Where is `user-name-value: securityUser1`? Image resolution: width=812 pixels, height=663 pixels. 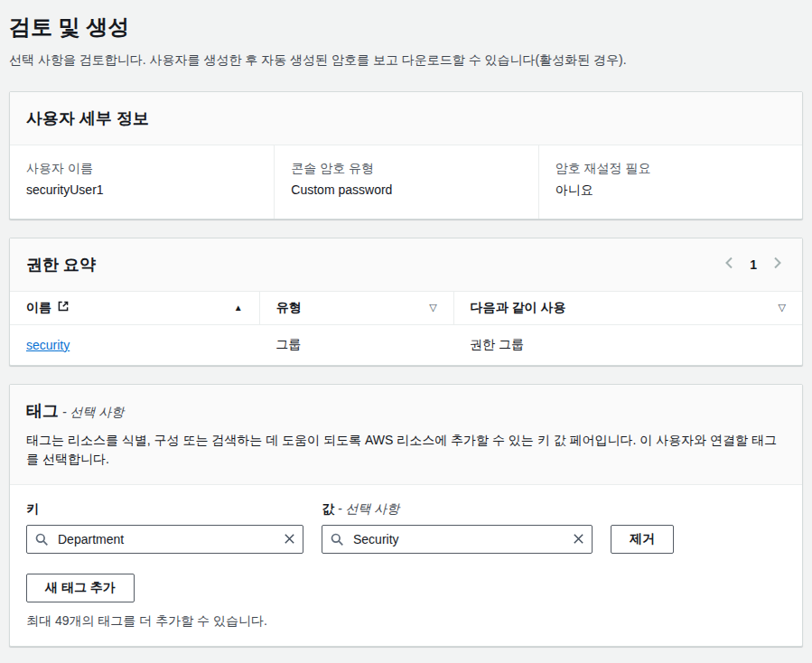 user-name-value: securityUser1 is located at coordinates (142, 190).